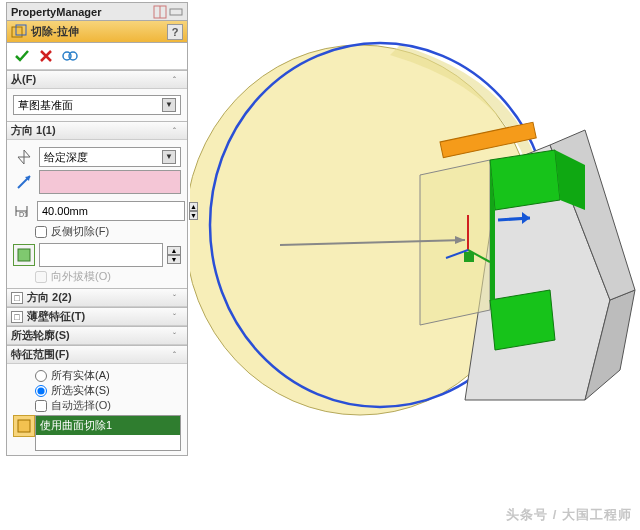 The width and height of the screenshot is (640, 530). I want to click on pm-layout-icon, so click(160, 12).